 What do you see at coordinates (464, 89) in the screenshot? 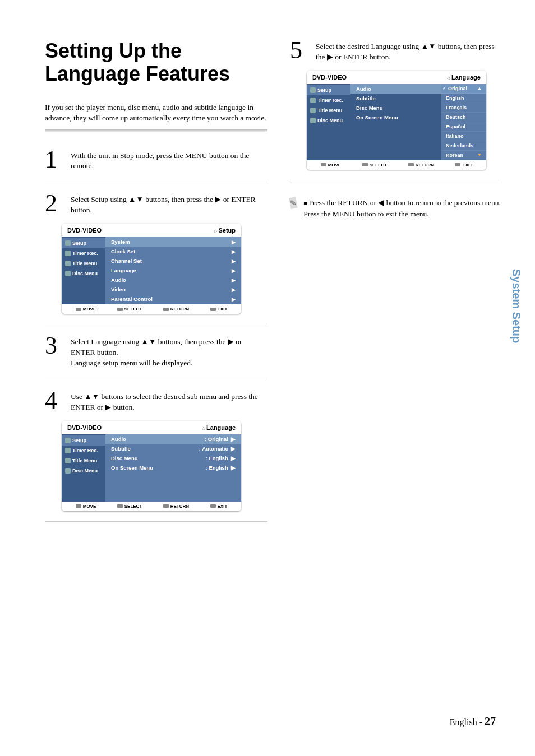
I see `dropdown-option: Original` at bounding box center [464, 89].